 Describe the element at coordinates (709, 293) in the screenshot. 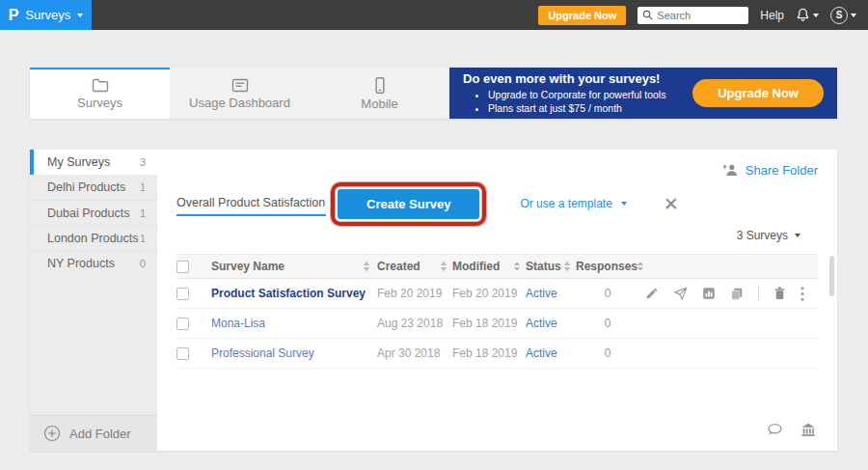

I see `reports-icon` at that location.